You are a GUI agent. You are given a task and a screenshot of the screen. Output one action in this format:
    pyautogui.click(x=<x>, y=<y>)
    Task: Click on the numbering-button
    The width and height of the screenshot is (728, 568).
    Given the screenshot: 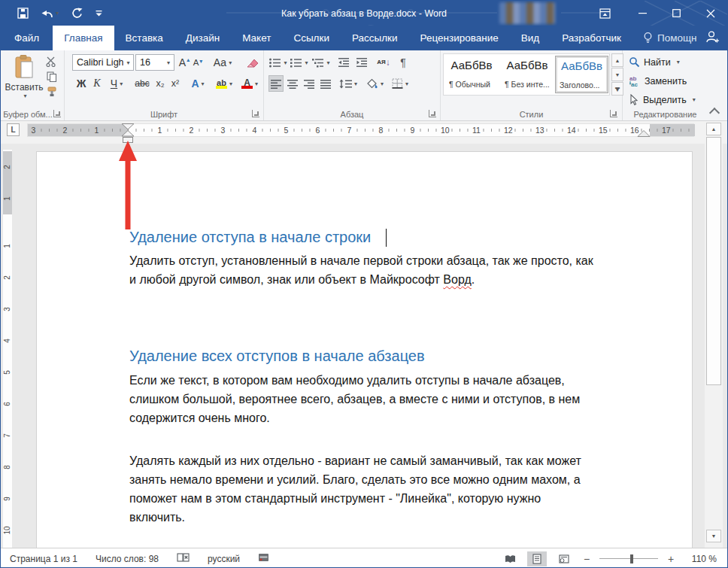 What is the action you would take?
    pyautogui.click(x=299, y=62)
    